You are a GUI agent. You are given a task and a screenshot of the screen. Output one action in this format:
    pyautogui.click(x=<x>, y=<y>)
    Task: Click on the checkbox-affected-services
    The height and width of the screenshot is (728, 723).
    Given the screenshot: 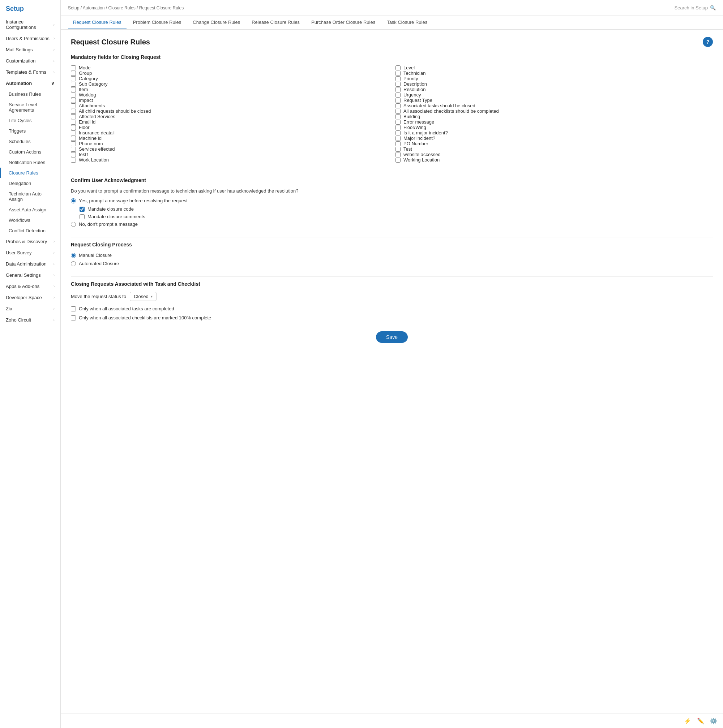 What is the action you would take?
    pyautogui.click(x=73, y=117)
    